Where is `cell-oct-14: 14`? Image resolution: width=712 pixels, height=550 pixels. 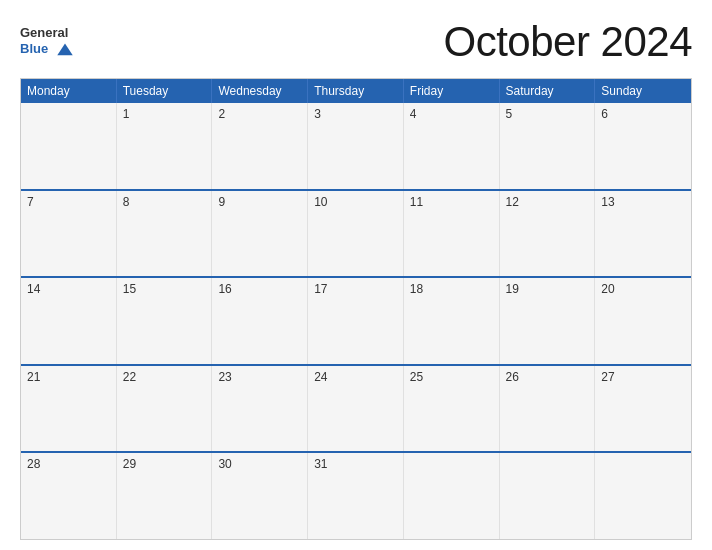 cell-oct-14: 14 is located at coordinates (69, 321).